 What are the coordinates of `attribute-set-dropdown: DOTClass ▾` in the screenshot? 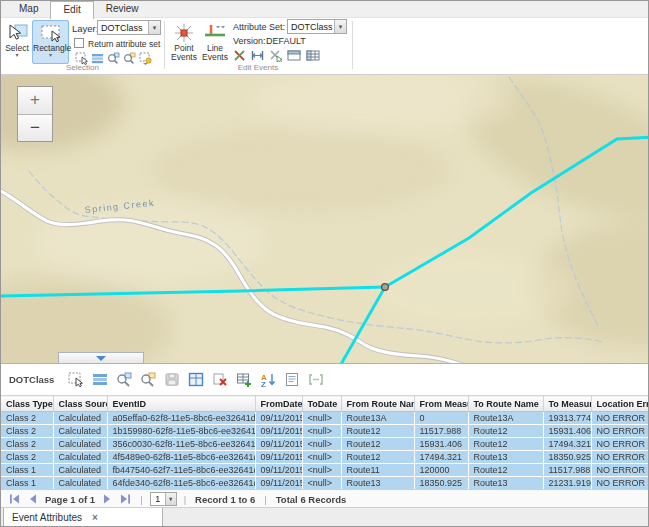 It's located at (317, 26).